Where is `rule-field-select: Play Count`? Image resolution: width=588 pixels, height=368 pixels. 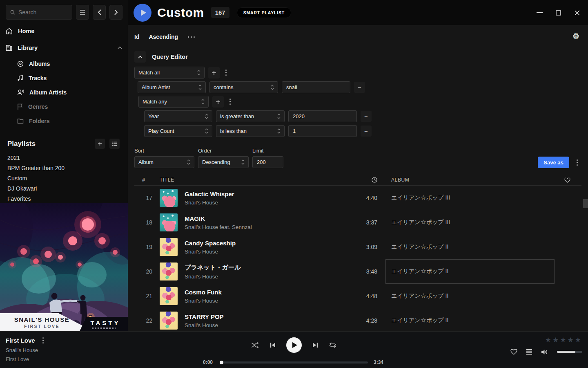
rule-field-select: Play Count is located at coordinates (178, 131).